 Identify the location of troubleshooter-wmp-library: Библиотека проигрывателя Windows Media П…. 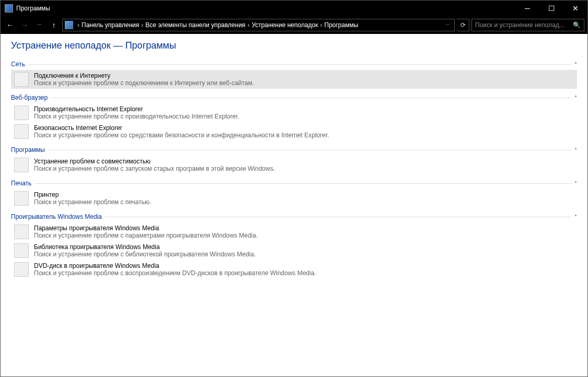
(294, 251).